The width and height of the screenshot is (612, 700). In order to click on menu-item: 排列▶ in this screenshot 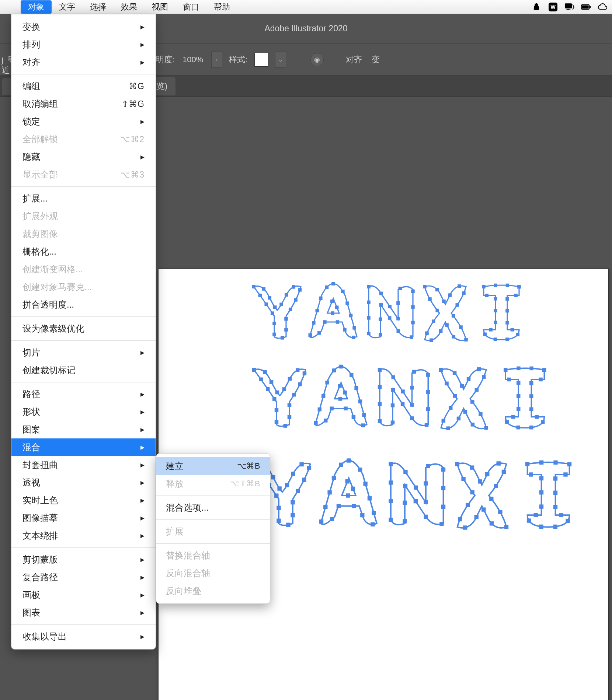, I will do `click(83, 45)`.